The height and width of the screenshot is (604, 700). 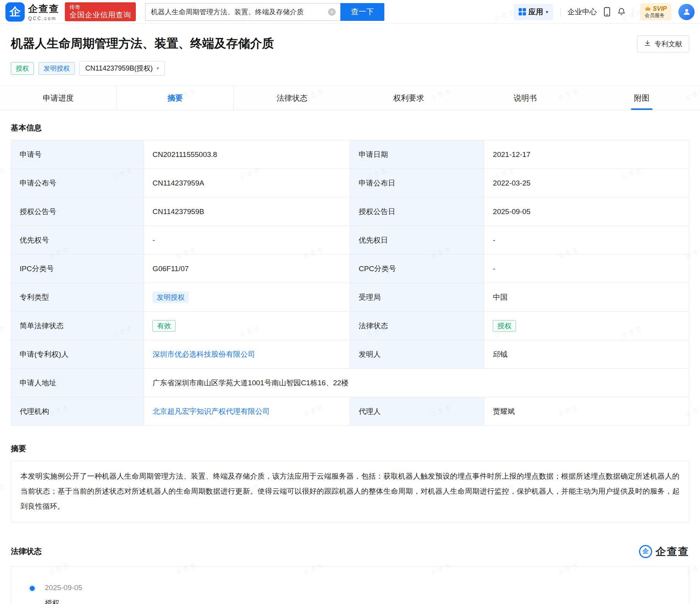 I want to click on patent-number-label: CN114237959B(授权), so click(x=119, y=68).